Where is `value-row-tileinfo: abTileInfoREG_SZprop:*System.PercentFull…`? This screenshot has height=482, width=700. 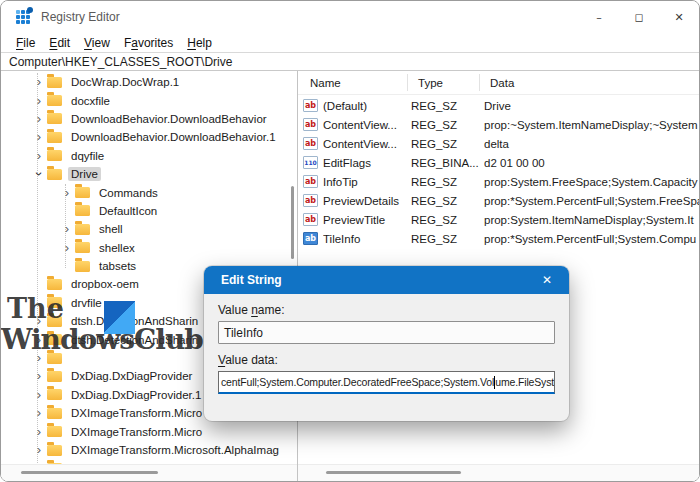
value-row-tileinfo: abTileInfoREG_SZprop:*System.PercentFull… is located at coordinates (498, 238).